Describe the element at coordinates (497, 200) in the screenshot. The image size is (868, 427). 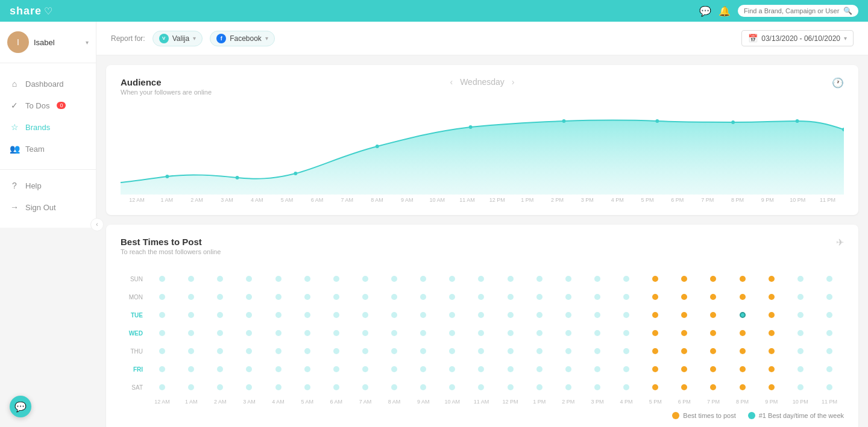
I see `time-label: 12 PM` at that location.